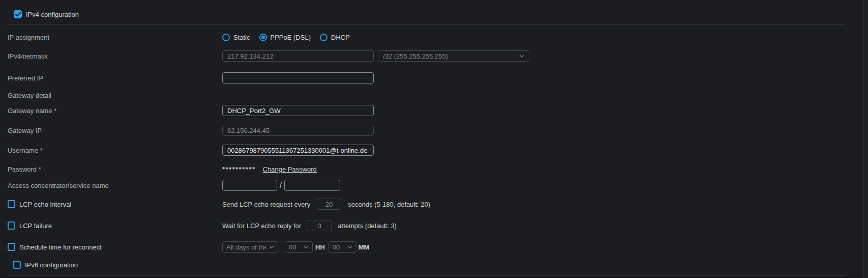  What do you see at coordinates (423, 37) in the screenshot?
I see `row-ip-assignment: IP assignment Static PPPoE (DSL) DHCP` at bounding box center [423, 37].